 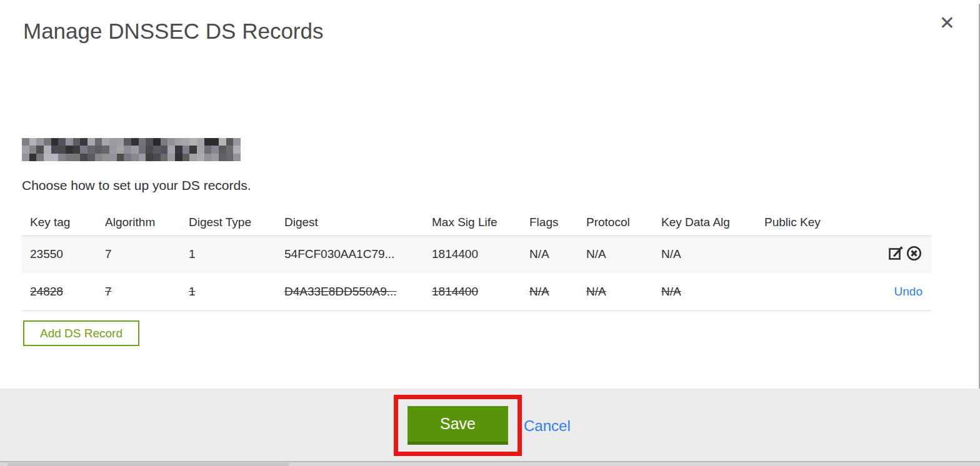 I want to click on col-key-tag: Key tag, so click(x=59, y=222).